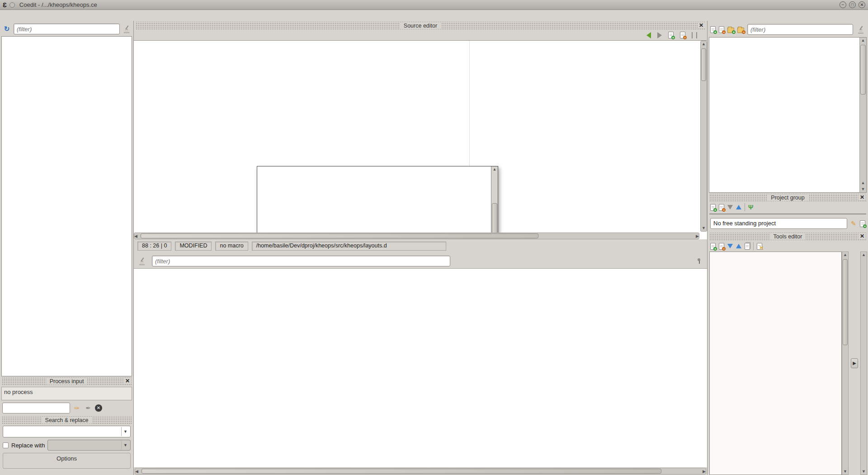 The height and width of the screenshot is (475, 868). Describe the element at coordinates (142, 261) in the screenshot. I see `clear-messages-icon` at that location.